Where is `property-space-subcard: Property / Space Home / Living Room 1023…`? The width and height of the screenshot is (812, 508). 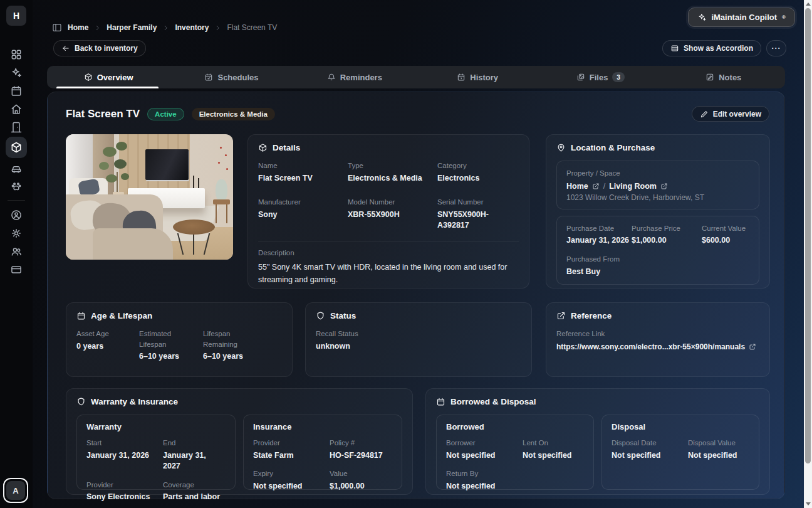
property-space-subcard: Property / Space Home / Living Room 1023… is located at coordinates (658, 185).